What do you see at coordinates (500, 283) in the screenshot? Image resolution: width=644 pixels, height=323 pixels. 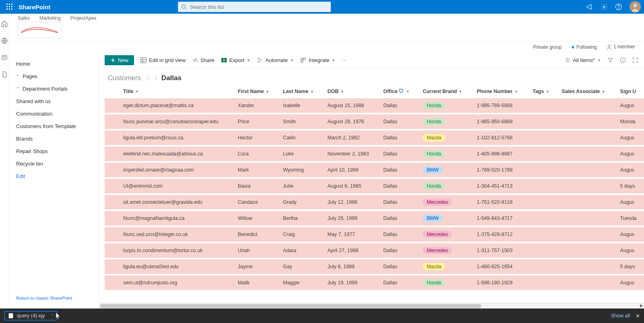 I see `cell-phone: 1-586-190-1928` at bounding box center [500, 283].